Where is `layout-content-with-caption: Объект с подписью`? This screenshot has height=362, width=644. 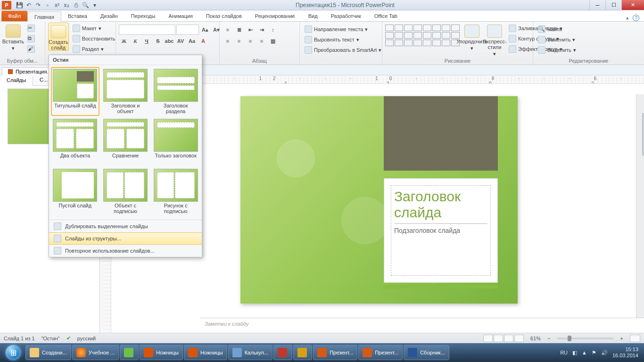 layout-content-with-caption: Объект с подписью is located at coordinates (125, 191).